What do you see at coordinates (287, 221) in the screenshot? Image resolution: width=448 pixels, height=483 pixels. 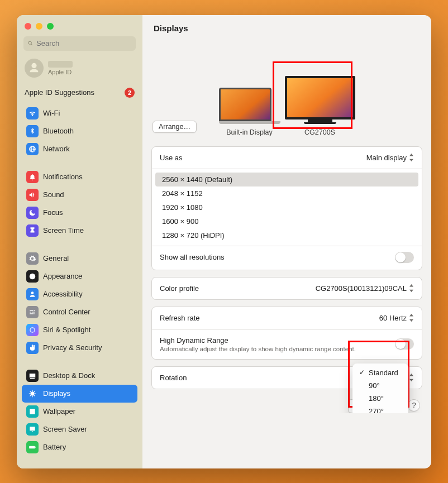 I see `resolution-option: 1600 × 900` at bounding box center [287, 221].